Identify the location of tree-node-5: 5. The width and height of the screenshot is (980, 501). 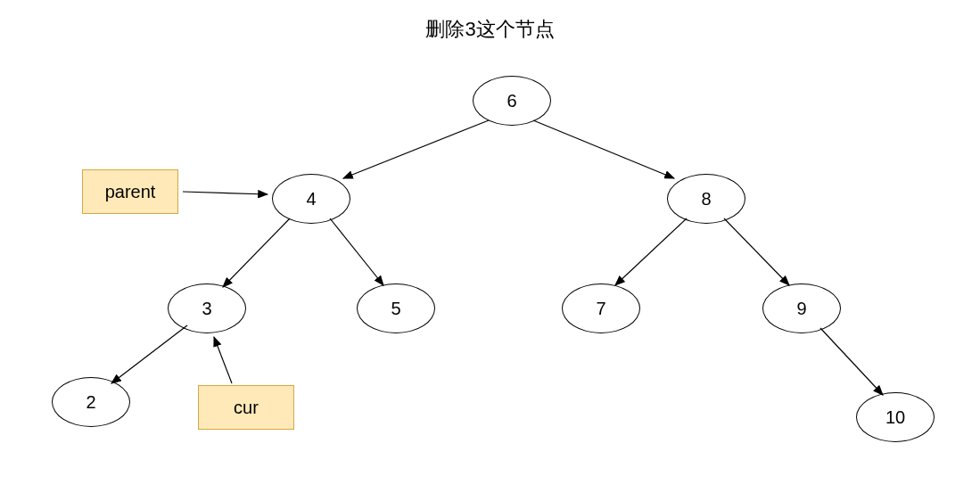
(396, 308).